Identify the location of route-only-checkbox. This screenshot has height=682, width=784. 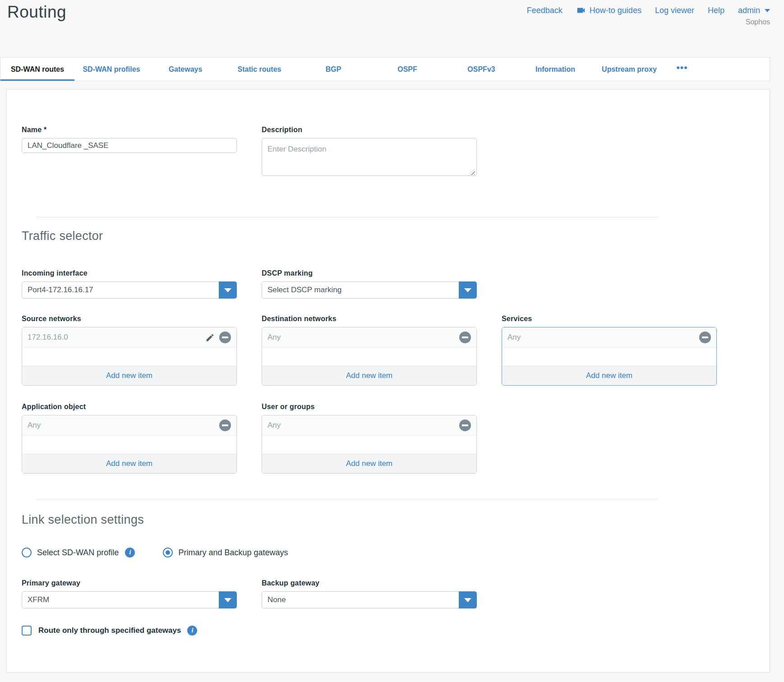
(27, 631).